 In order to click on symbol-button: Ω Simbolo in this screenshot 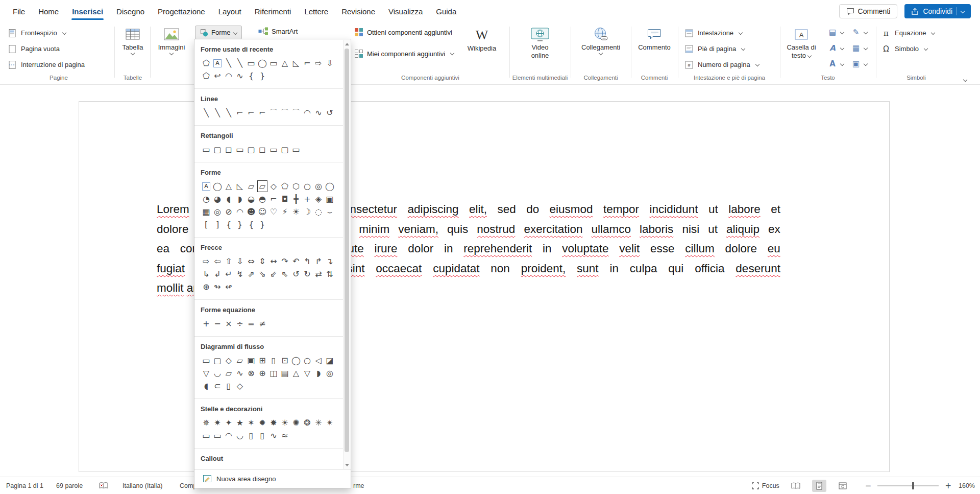, I will do `click(916, 49)`.